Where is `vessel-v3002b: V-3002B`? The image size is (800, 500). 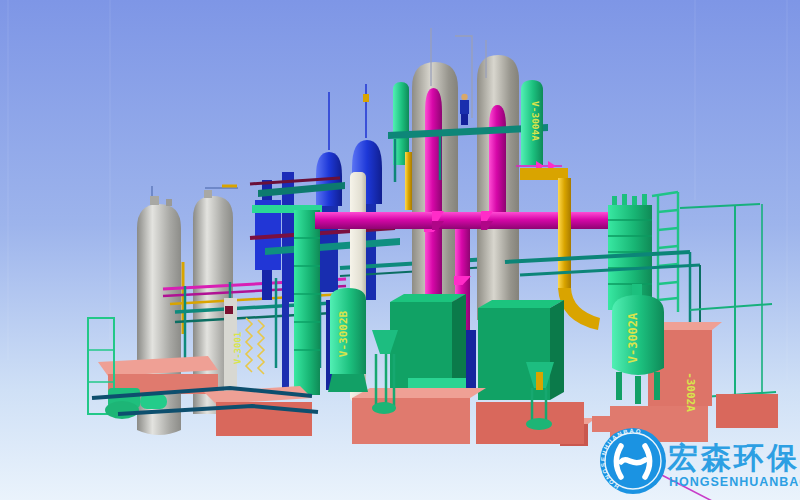
vessel-v3002b: V-3002B is located at coordinates (348, 340).